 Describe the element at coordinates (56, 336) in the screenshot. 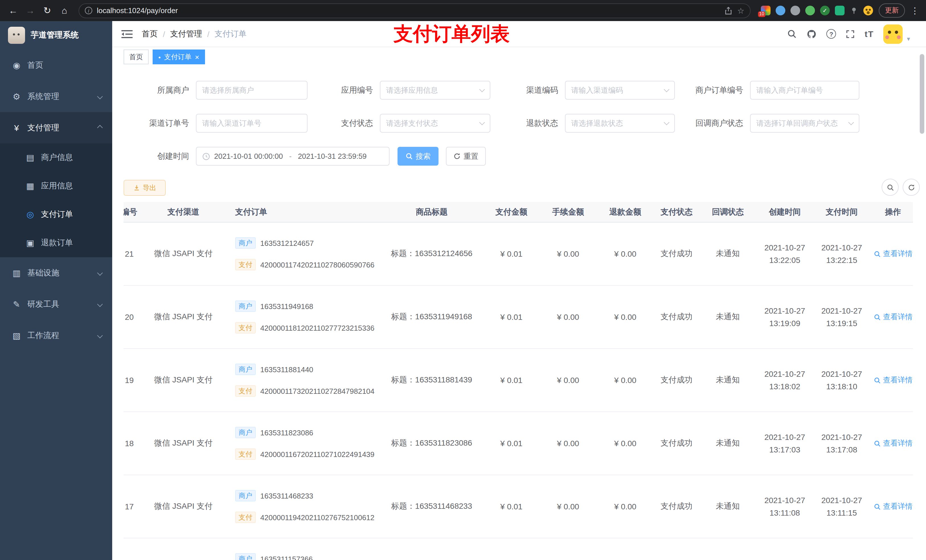

I see `sidebar-item-workflow: ▧工作流程` at that location.